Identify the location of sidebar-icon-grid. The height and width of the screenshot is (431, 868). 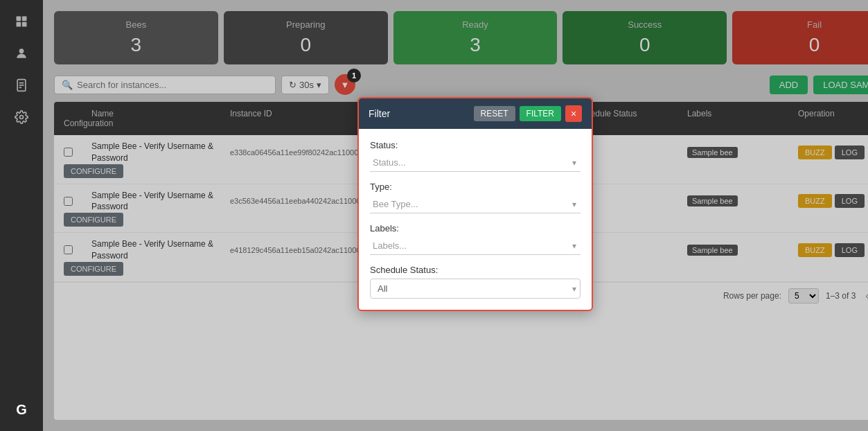
(21, 21).